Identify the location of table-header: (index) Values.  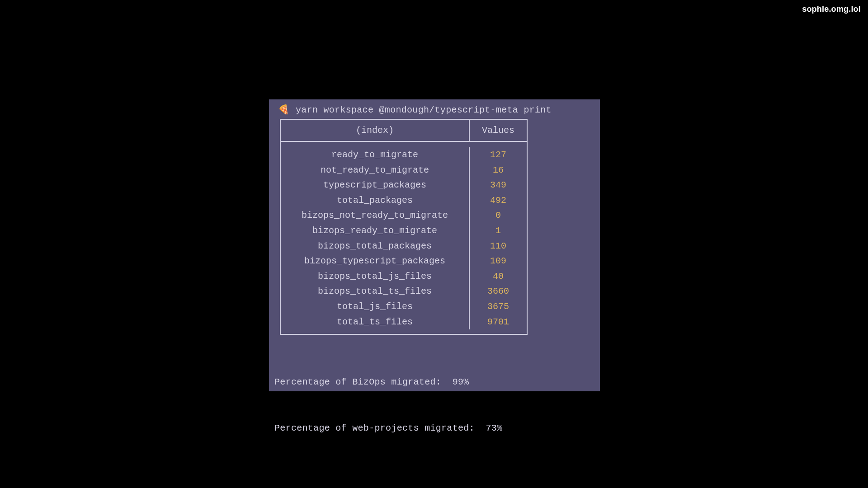
(404, 131).